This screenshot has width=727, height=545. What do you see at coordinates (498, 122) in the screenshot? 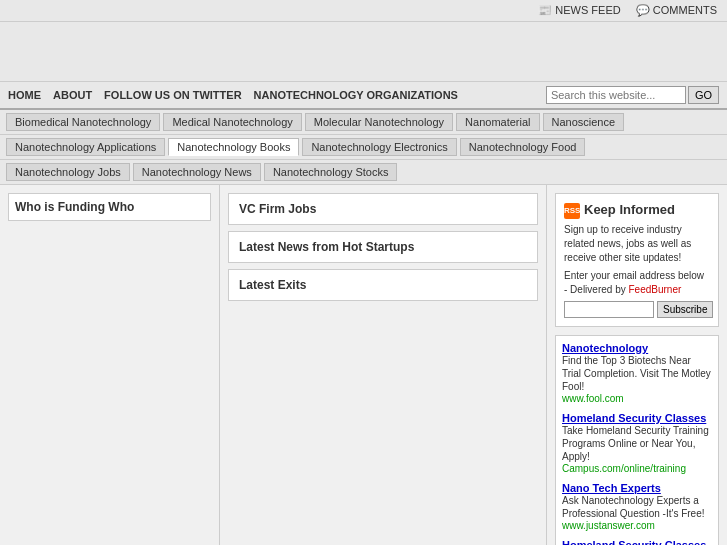
I see `tab-nanomaterial: Nanomaterial` at bounding box center [498, 122].